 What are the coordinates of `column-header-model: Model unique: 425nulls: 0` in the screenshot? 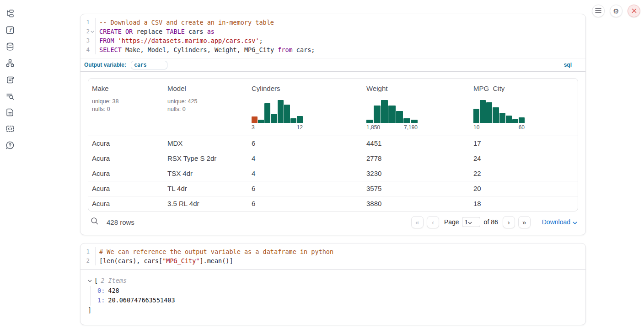 It's located at (206, 107).